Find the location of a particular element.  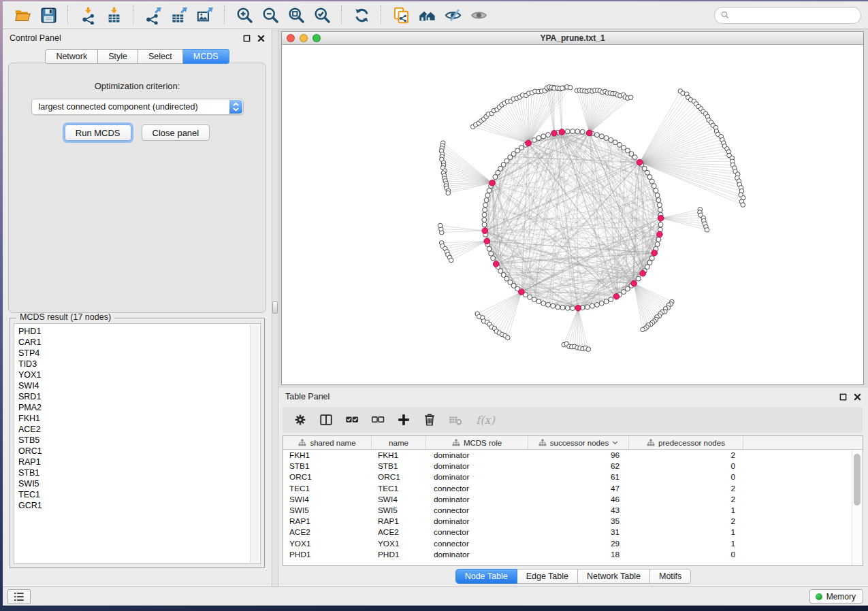

trash-button is located at coordinates (429, 420).